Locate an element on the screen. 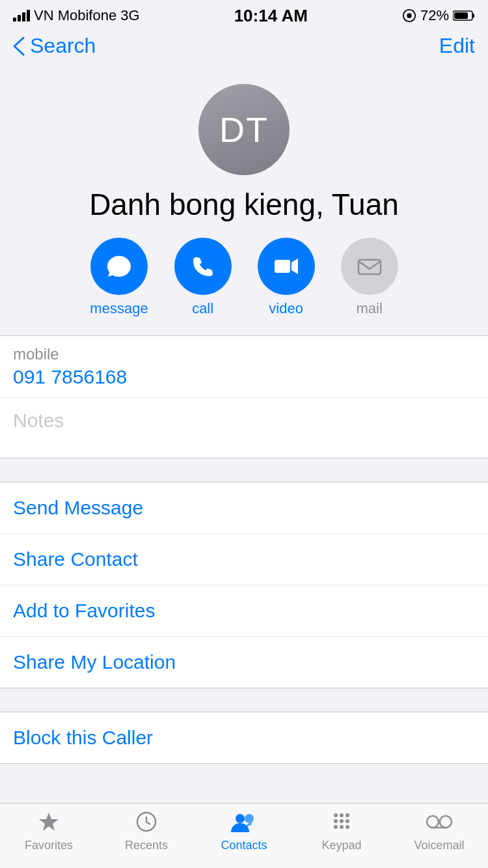 The height and width of the screenshot is (868, 488). back-button: Search is located at coordinates (55, 46).